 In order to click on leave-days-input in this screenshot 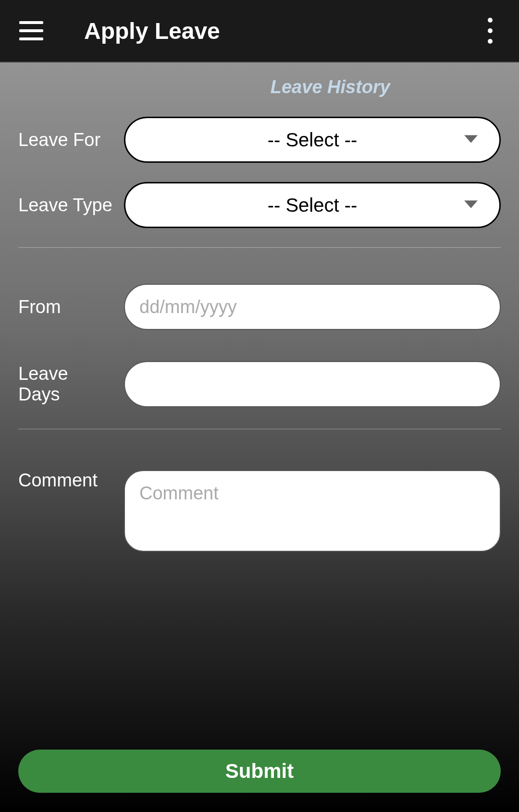, I will do `click(312, 384)`.